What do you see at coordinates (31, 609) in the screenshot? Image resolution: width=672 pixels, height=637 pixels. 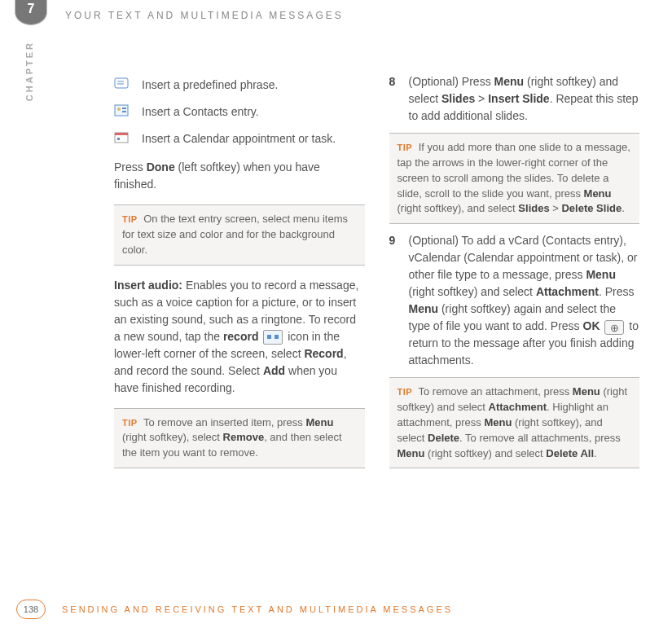 I see `page-number: 138` at bounding box center [31, 609].